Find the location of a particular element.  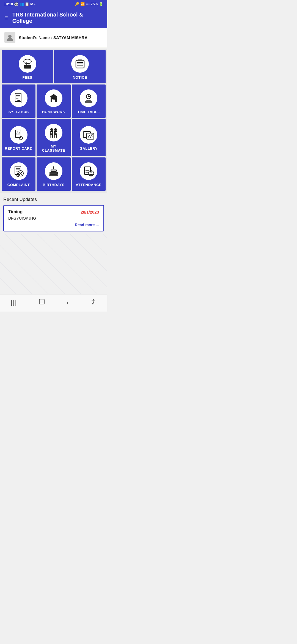

reportcard-button: A+ REPORT CARD is located at coordinates (19, 138).